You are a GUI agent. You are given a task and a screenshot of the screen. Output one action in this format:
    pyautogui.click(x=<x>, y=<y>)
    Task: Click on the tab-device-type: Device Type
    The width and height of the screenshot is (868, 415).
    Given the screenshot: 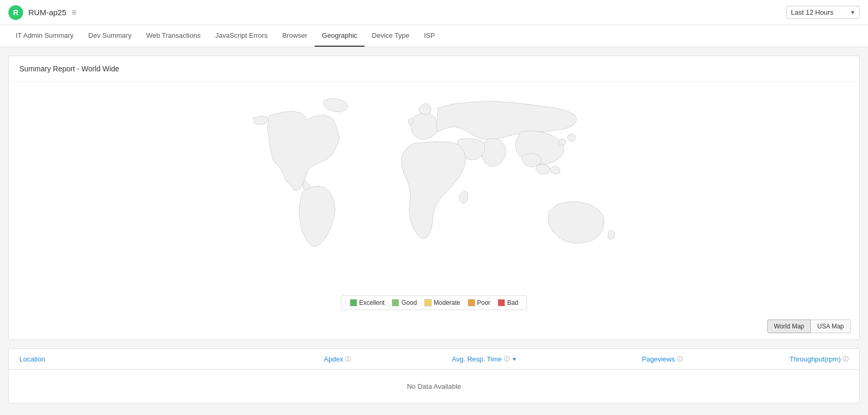 What is the action you would take?
    pyautogui.click(x=390, y=36)
    